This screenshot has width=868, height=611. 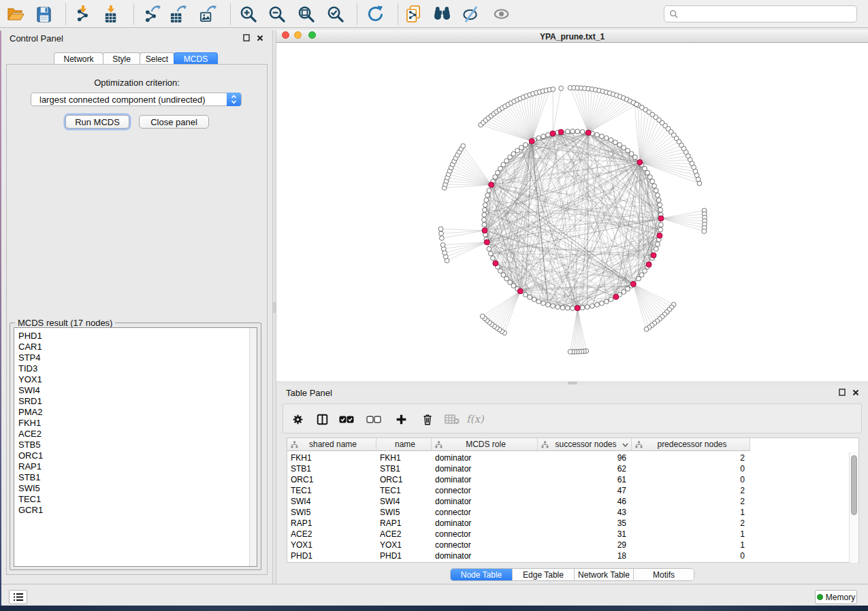 I want to click on cell-name: SWI4, so click(x=404, y=501).